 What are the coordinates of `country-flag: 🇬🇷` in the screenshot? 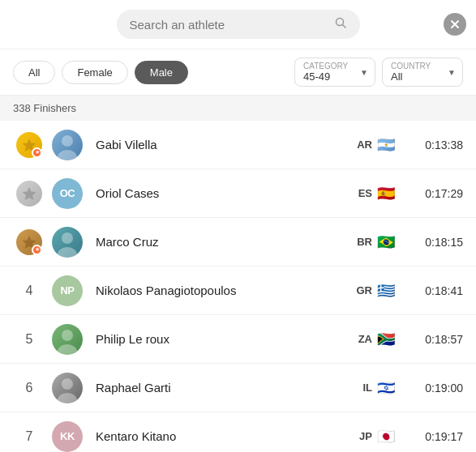 It's located at (386, 291).